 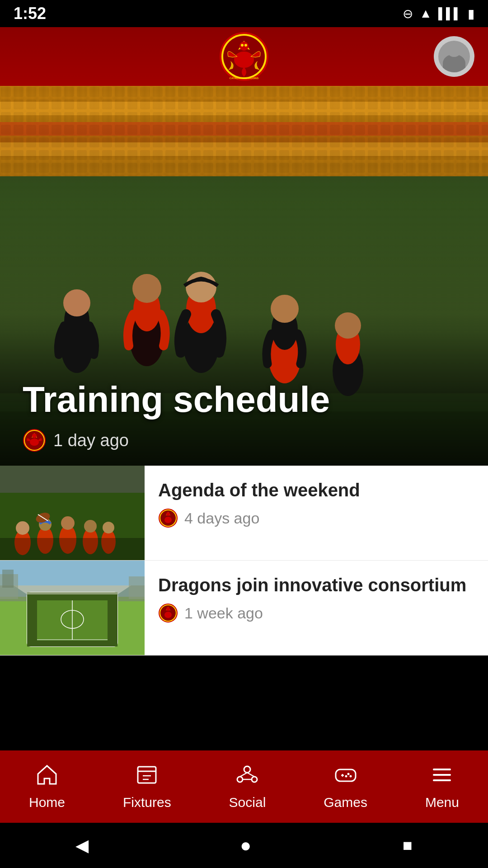 What do you see at coordinates (345, 802) in the screenshot?
I see `nav-label-games: Games` at bounding box center [345, 802].